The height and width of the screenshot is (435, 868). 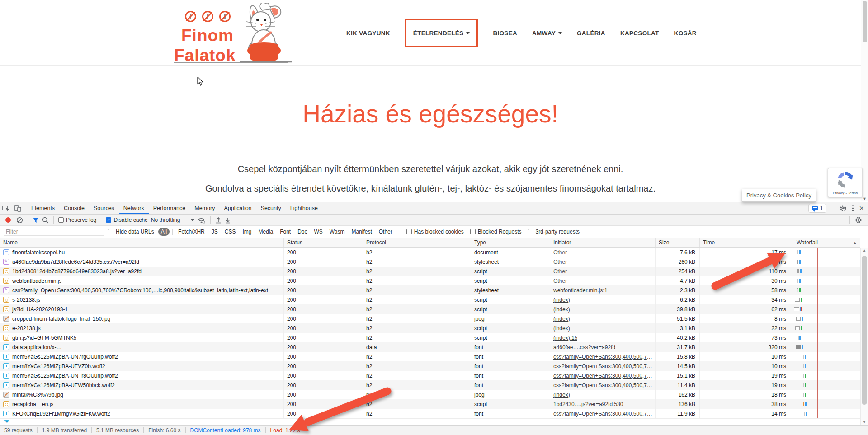 What do you see at coordinates (127, 220) in the screenshot?
I see `disable-cache-checkbox: Disable cache` at bounding box center [127, 220].